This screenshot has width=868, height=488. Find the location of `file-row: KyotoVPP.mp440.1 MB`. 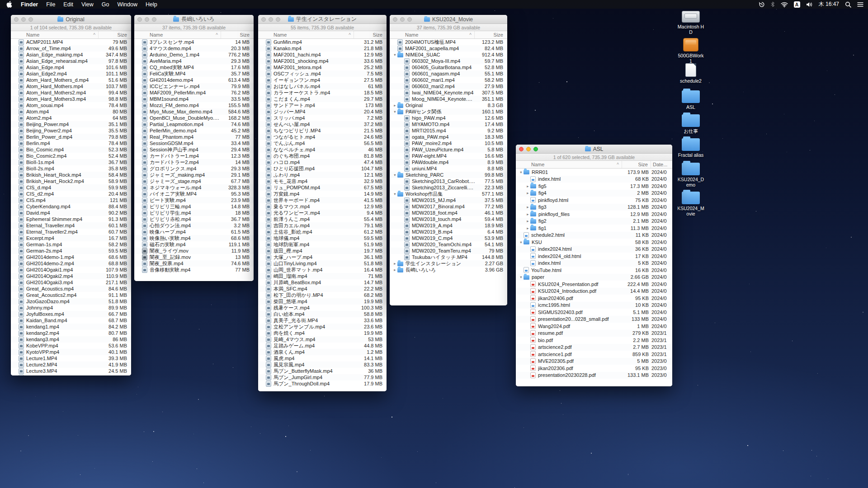

file-row: KyotoVPP.mp440.1 MB is located at coordinates (71, 352).